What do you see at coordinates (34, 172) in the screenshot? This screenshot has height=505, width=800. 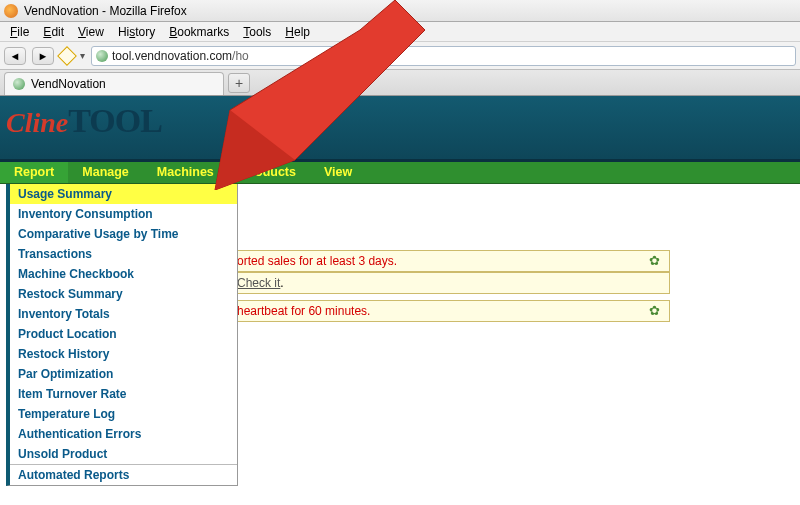 I see `nav-report: Report` at bounding box center [34, 172].